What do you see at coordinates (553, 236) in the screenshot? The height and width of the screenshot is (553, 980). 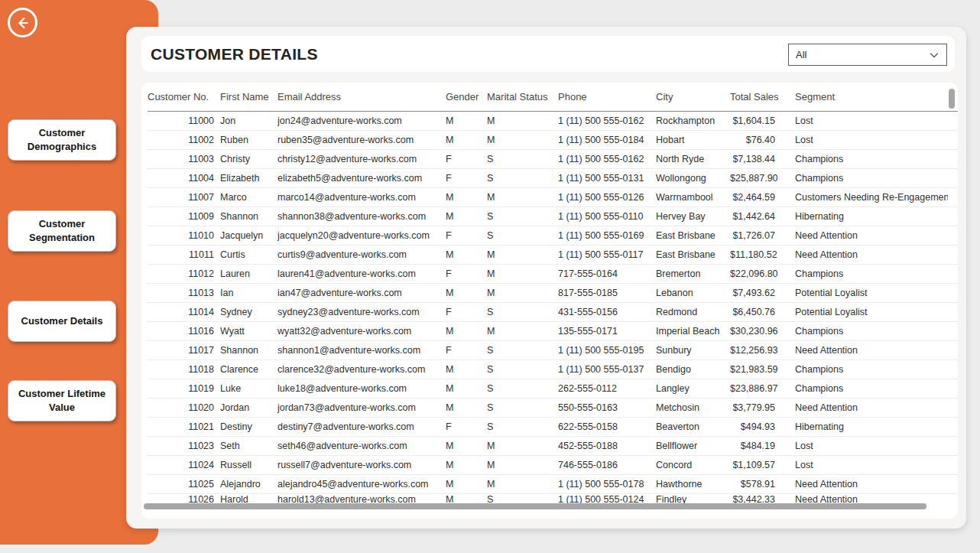 I see `table-row: 11010Jacquelynjacquelyn20@adventure-work…` at bounding box center [553, 236].